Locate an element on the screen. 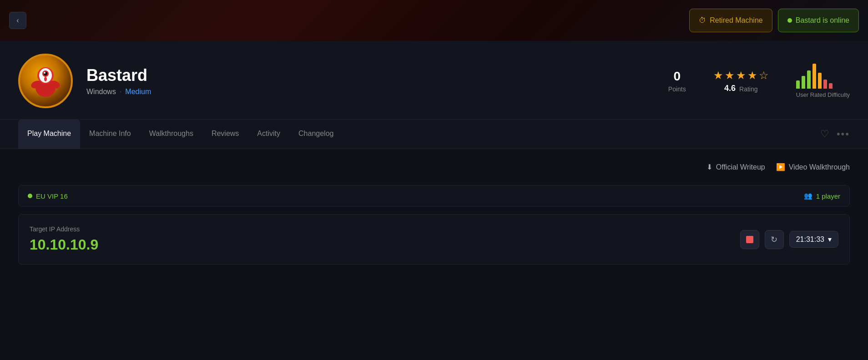 The height and width of the screenshot is (360, 868). download-icon: ⬇ is located at coordinates (710, 167).